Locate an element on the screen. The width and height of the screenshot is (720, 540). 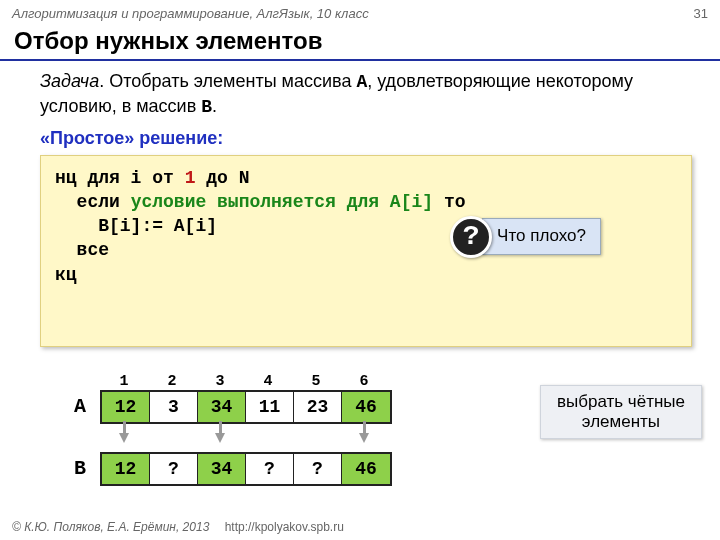
code-l2-cond: условие выполняется для A[i] is located at coordinates (282, 202).